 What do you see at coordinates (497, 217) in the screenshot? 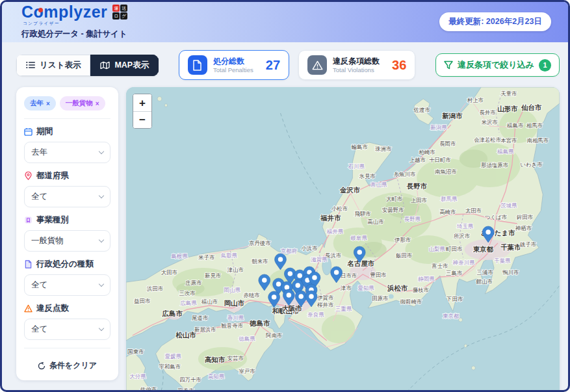
I see `map-label: つくば市` at bounding box center [497, 217].